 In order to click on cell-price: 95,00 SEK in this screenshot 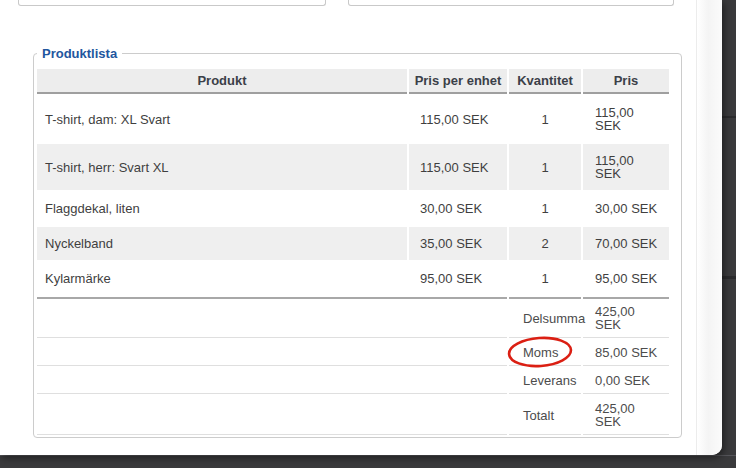, I will do `click(626, 278)`.